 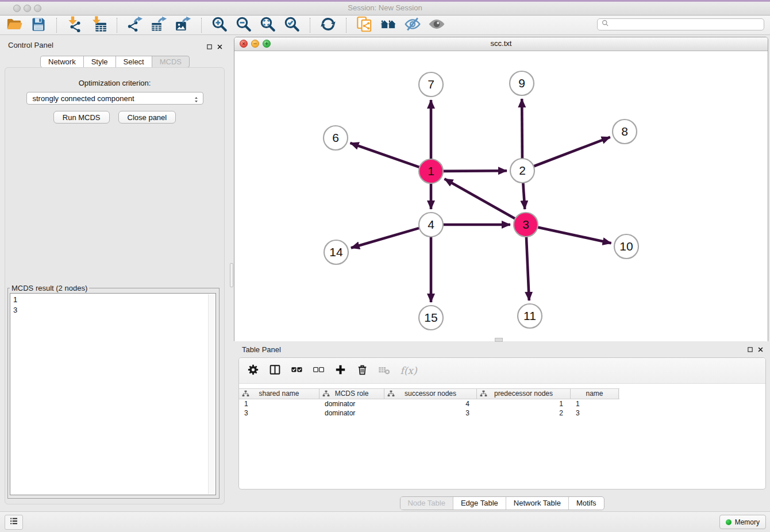 What do you see at coordinates (742, 522) in the screenshot?
I see `memory-button: Memory` at bounding box center [742, 522].